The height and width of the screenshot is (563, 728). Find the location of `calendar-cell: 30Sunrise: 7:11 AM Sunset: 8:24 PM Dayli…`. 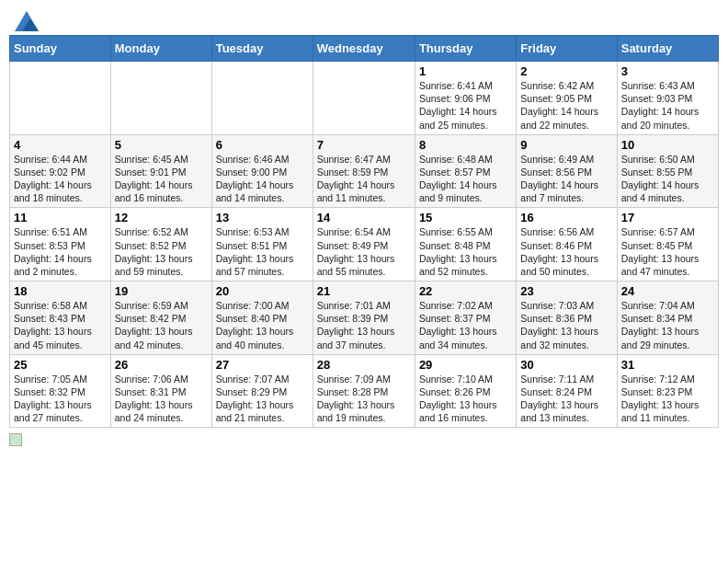

calendar-cell: 30Sunrise: 7:11 AM Sunset: 8:24 PM Dayli… is located at coordinates (566, 391).